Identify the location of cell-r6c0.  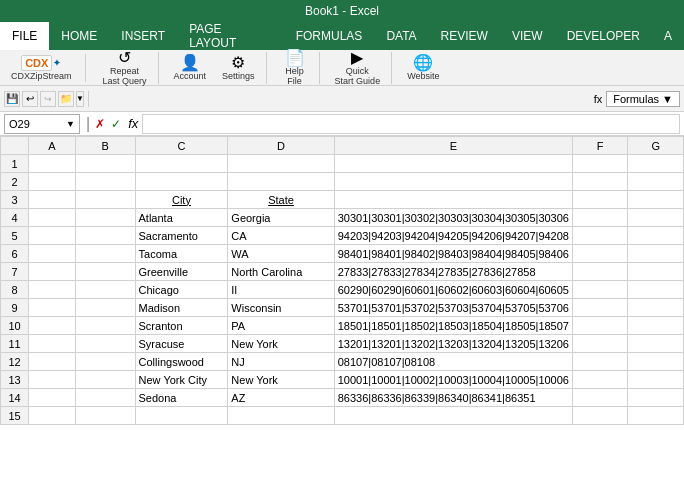
(52, 254).